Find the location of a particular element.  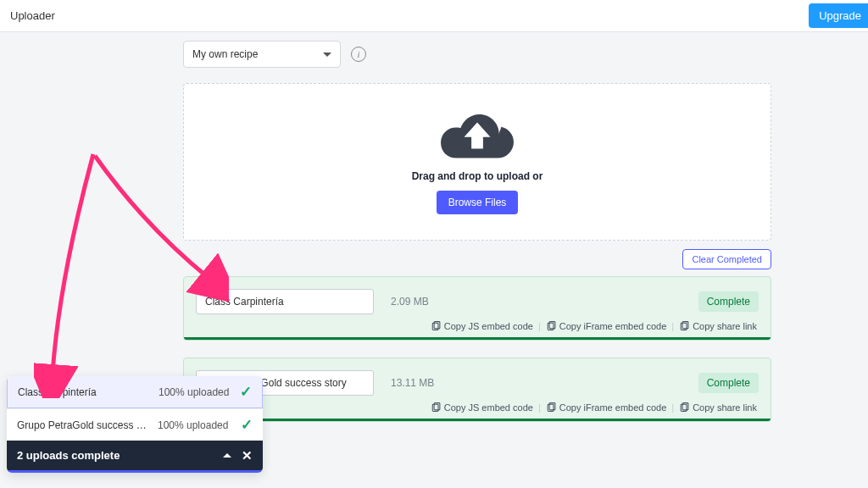

toast-summary-bar: 2 uploads complete ✕ is located at coordinates (135, 456).